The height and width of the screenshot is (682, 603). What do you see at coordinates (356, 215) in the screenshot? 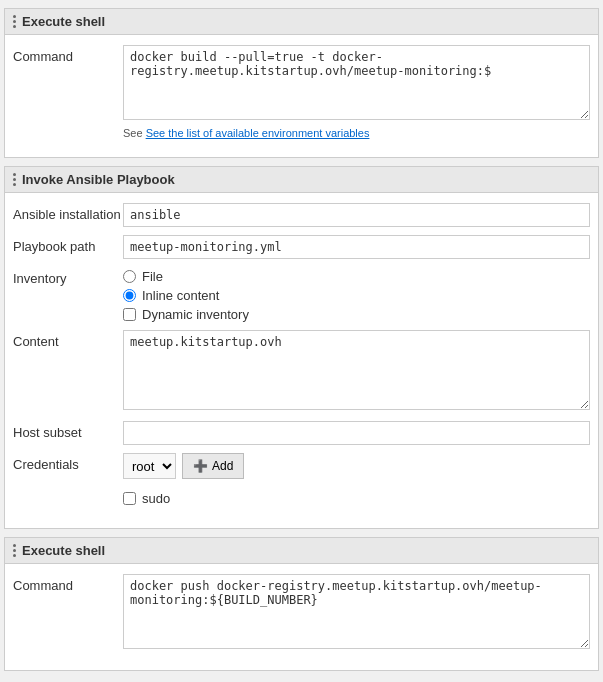
I see `ansible-installation-control` at bounding box center [356, 215].